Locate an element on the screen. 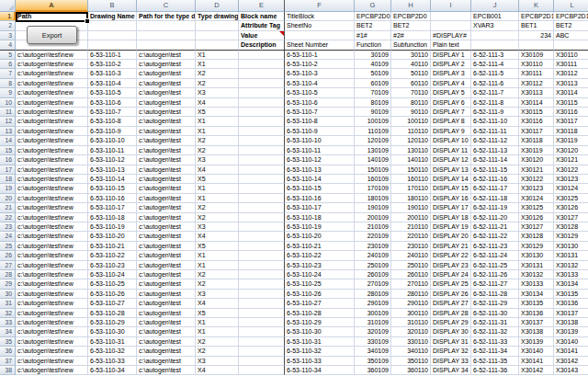  cell-B12: 6-53-110-8 is located at coordinates (112, 121).